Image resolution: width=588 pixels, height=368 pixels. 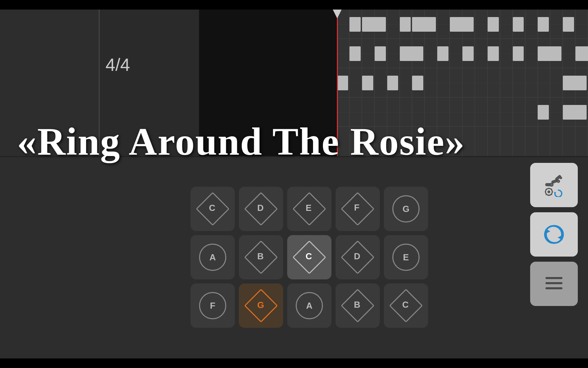 What do you see at coordinates (338, 83) in the screenshot?
I see `playhead` at bounding box center [338, 83].